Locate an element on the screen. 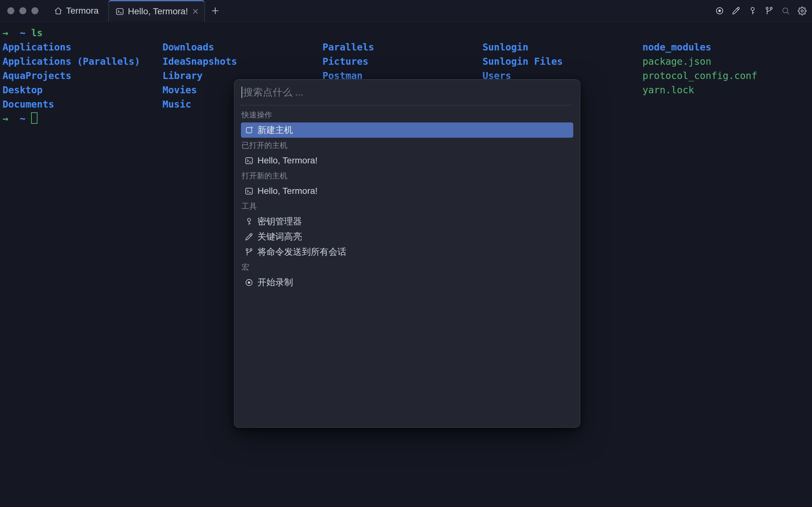 This screenshot has height=507, width=812. prompt-line: → ~ ls is located at coordinates (406, 33).